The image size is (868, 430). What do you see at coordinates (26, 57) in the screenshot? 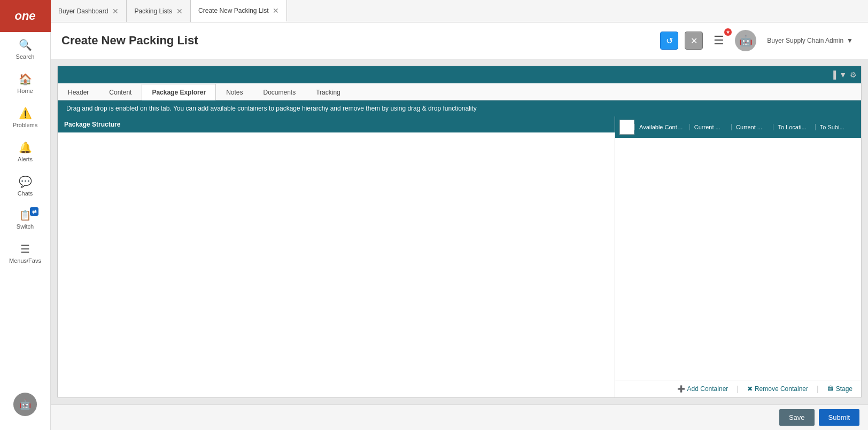
I see `sidebar-item-label: Search` at bounding box center [26, 57].